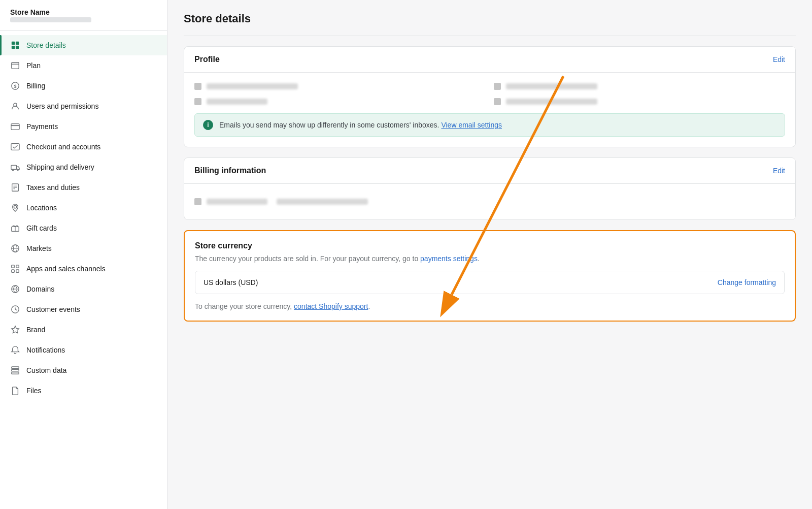  What do you see at coordinates (83, 45) in the screenshot?
I see `sidebar-item-store-details: Store details` at bounding box center [83, 45].